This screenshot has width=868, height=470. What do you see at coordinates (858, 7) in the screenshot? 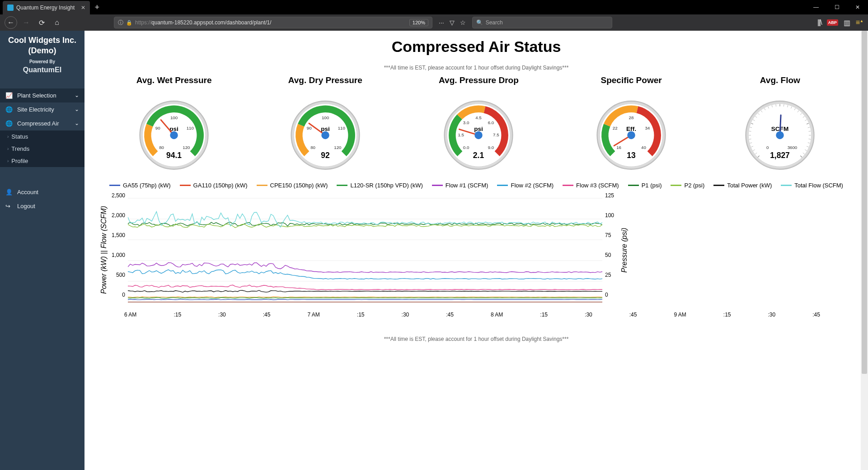
I see `window-close-button: ✕` at bounding box center [858, 7].